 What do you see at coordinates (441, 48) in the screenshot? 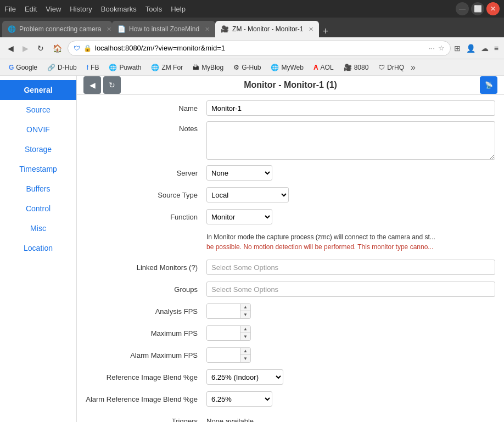
I see `bookmark-star-icon: ☆` at bounding box center [441, 48].